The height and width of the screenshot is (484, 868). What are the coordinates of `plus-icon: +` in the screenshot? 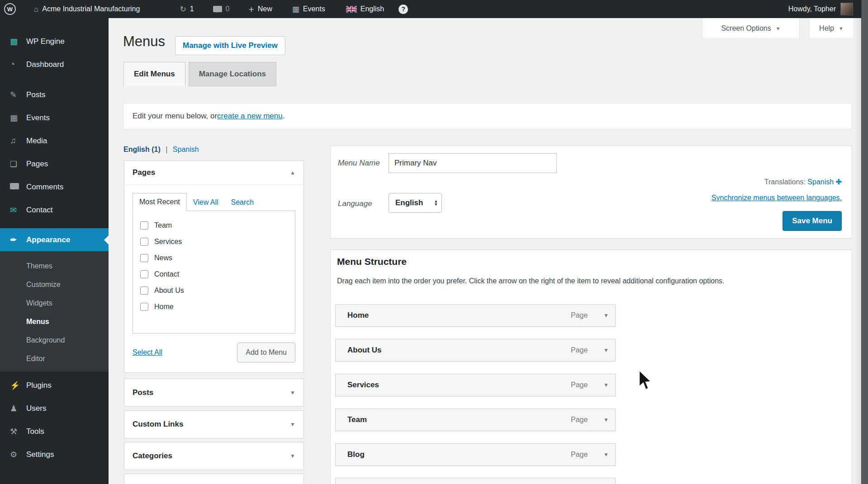 It's located at (251, 9).